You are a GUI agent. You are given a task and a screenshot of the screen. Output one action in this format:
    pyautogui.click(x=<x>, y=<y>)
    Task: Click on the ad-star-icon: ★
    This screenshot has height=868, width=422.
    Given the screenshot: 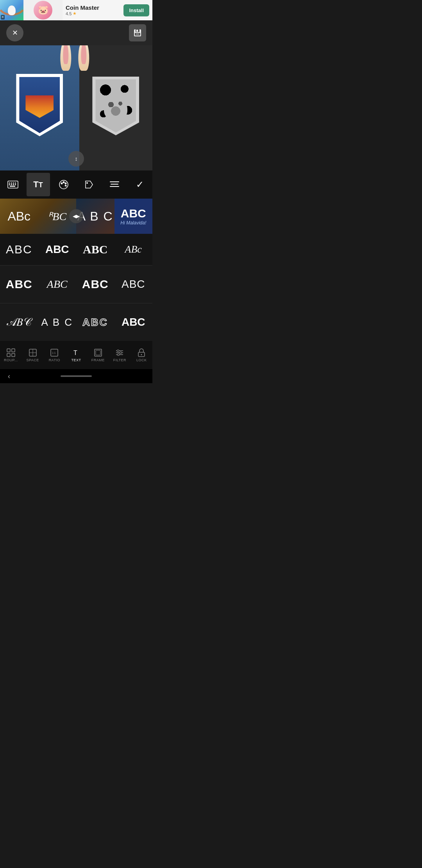 What is the action you would take?
    pyautogui.click(x=75, y=13)
    